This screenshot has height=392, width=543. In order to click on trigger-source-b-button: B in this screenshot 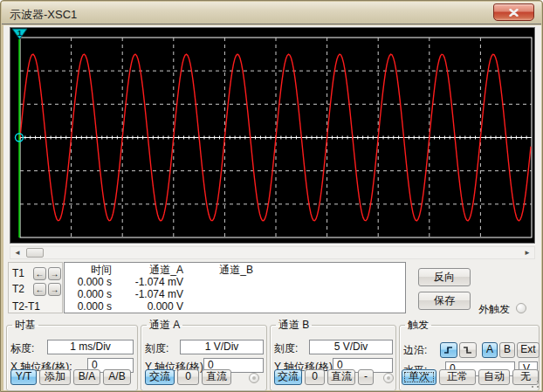, I will do `click(507, 350)`.